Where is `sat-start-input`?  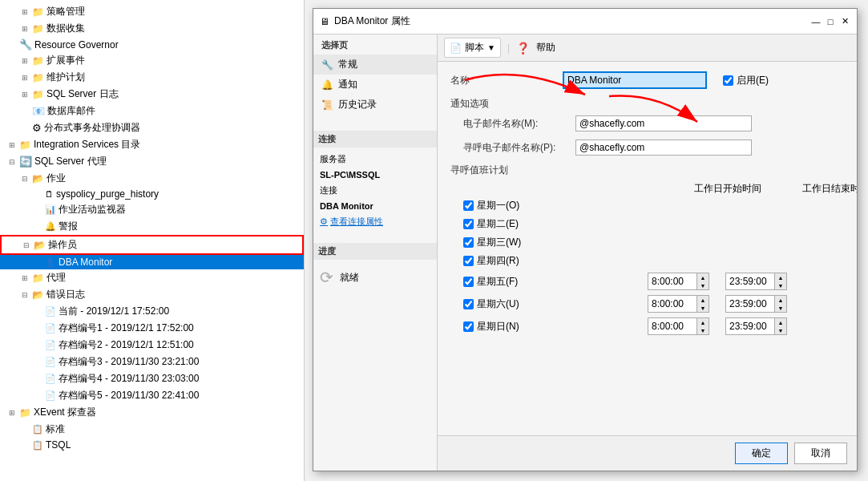
sat-start-input is located at coordinates (672, 304).